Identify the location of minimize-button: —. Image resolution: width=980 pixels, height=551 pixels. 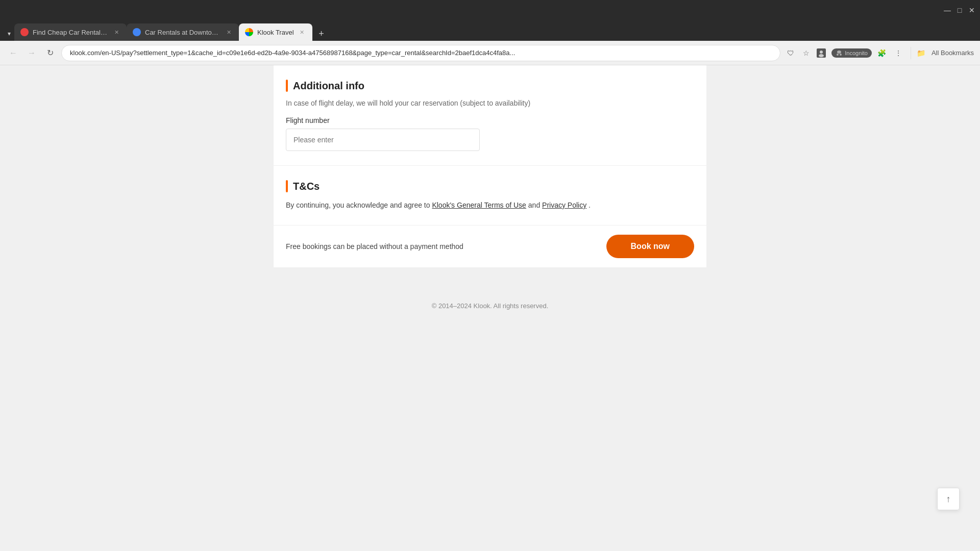
(947, 10).